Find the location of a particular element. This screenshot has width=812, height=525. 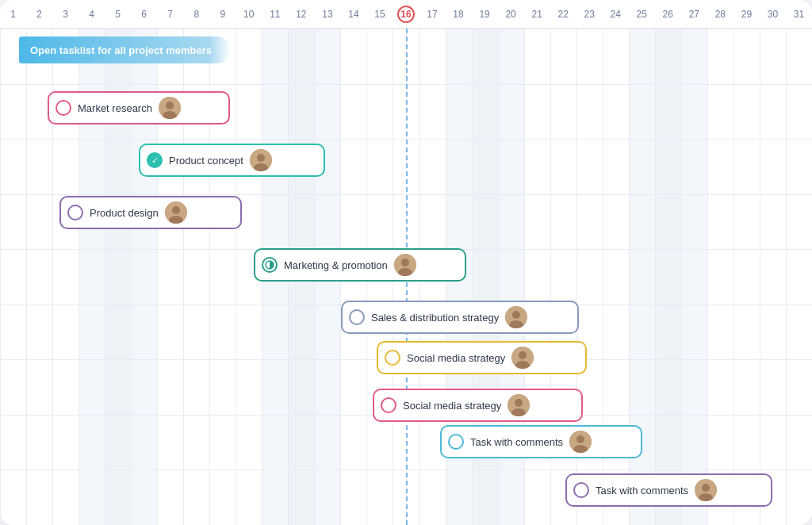

task-card-t8: Task with comments is located at coordinates (541, 442).